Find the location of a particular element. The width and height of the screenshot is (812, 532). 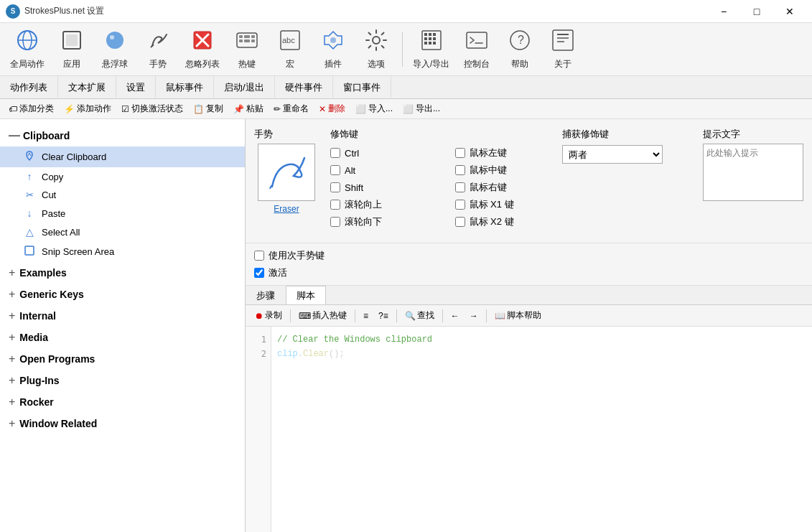

examples-label: Examples is located at coordinates (43, 273).